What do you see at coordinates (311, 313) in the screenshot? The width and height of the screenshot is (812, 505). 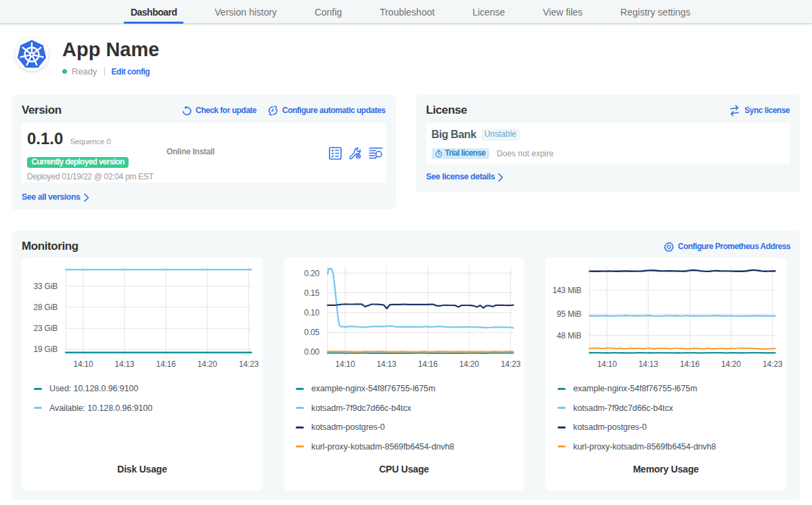 I see `svg-text: 0.10` at bounding box center [311, 313].